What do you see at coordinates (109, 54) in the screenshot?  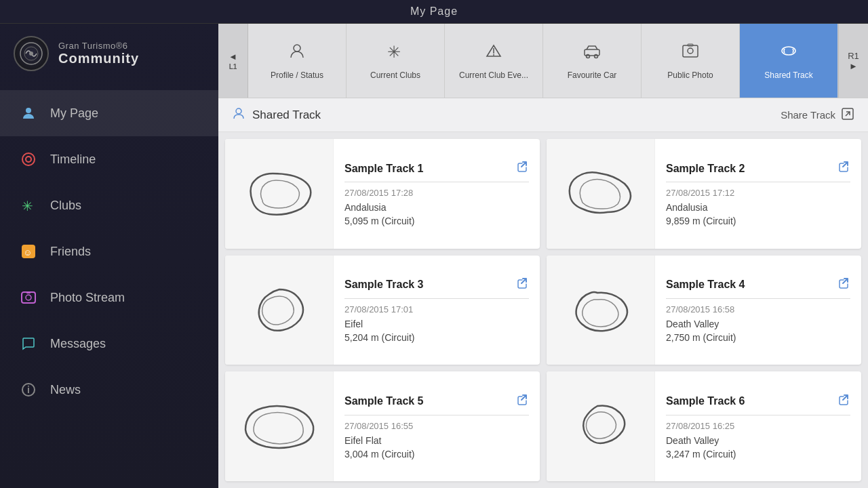 I see `sidebar-logo: Gran Turismo®6 Community` at bounding box center [109, 54].